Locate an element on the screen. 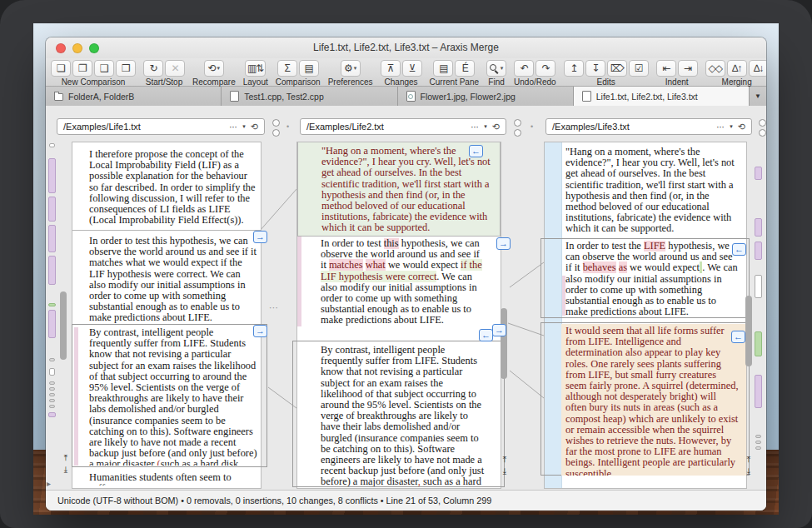  pane1-vertical-scrollbar is located at coordinates (63, 326).